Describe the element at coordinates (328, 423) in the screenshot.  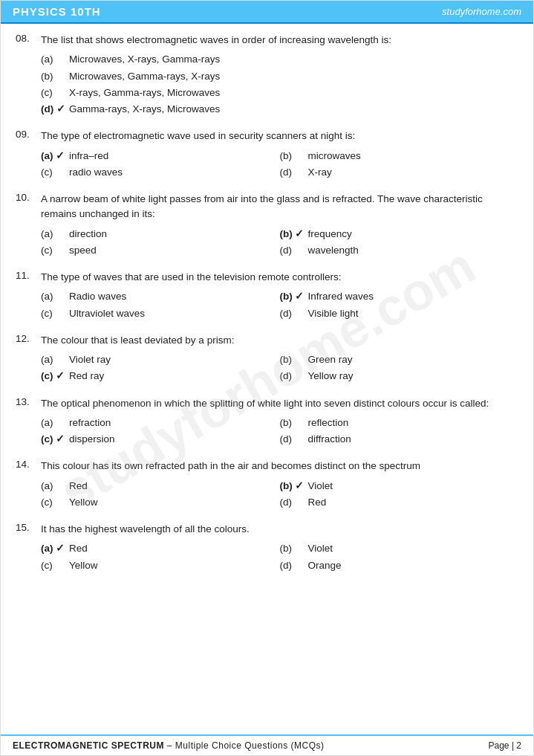
I see `option-text: reflection` at that location.